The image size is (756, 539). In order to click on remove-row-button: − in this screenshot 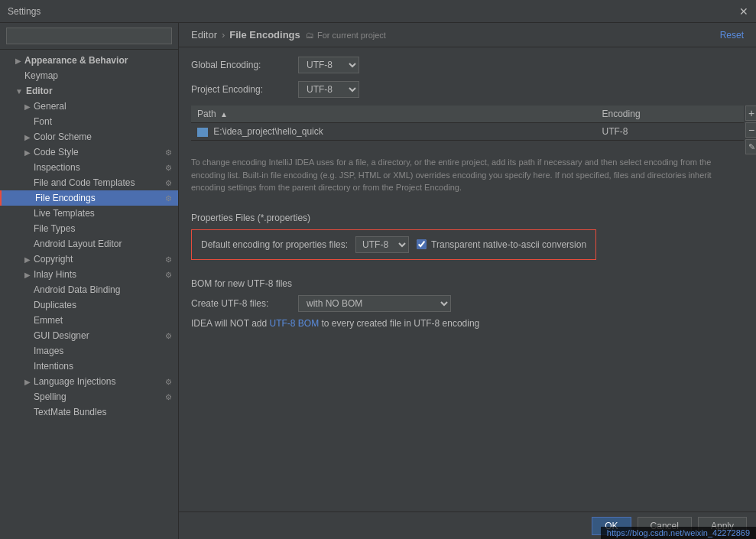, I will do `click(751, 130)`.